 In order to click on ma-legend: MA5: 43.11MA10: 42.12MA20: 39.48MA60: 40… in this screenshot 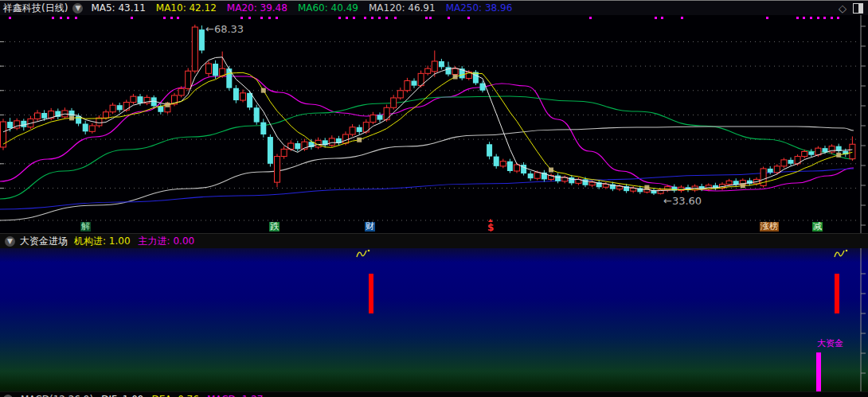, I will do `click(301, 8)`.